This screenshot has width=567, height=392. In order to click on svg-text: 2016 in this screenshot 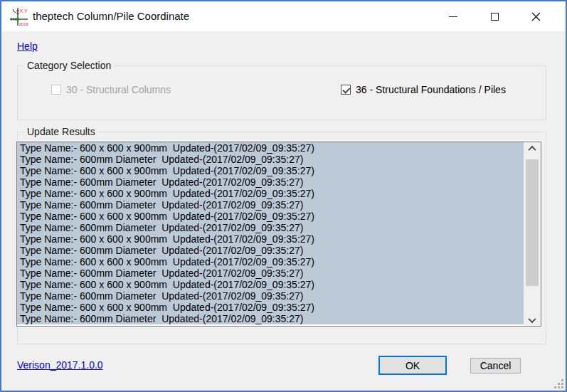, I will do `click(24, 24)`.